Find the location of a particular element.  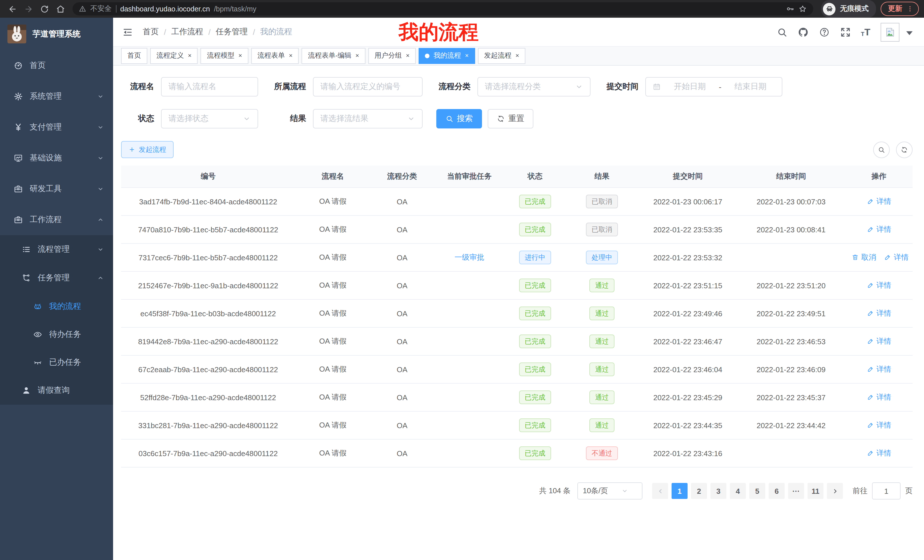

sidebar-item-请假查询: 请假查询 is located at coordinates (57, 391).